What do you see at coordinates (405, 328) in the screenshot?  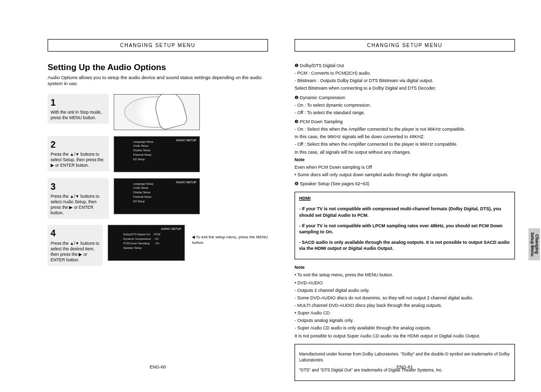 I see `note2-c2: - Super Audio CD audio is only available…` at bounding box center [405, 328].